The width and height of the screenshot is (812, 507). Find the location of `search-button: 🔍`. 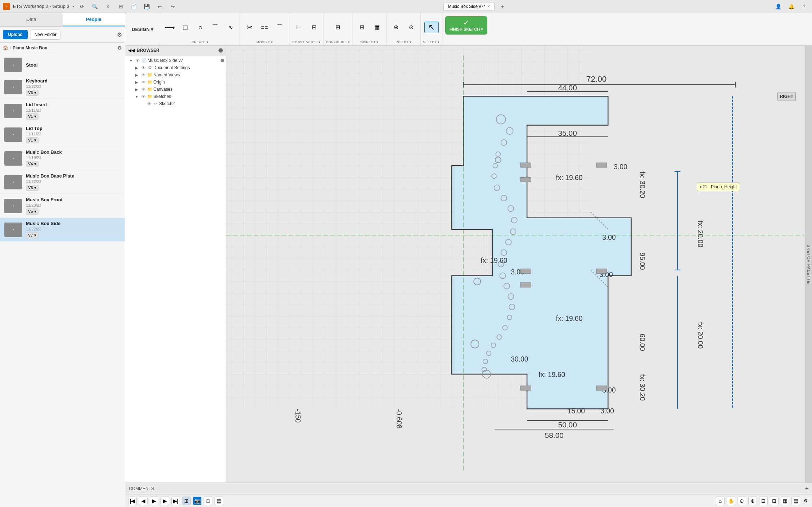

search-button: 🔍 is located at coordinates (95, 6).